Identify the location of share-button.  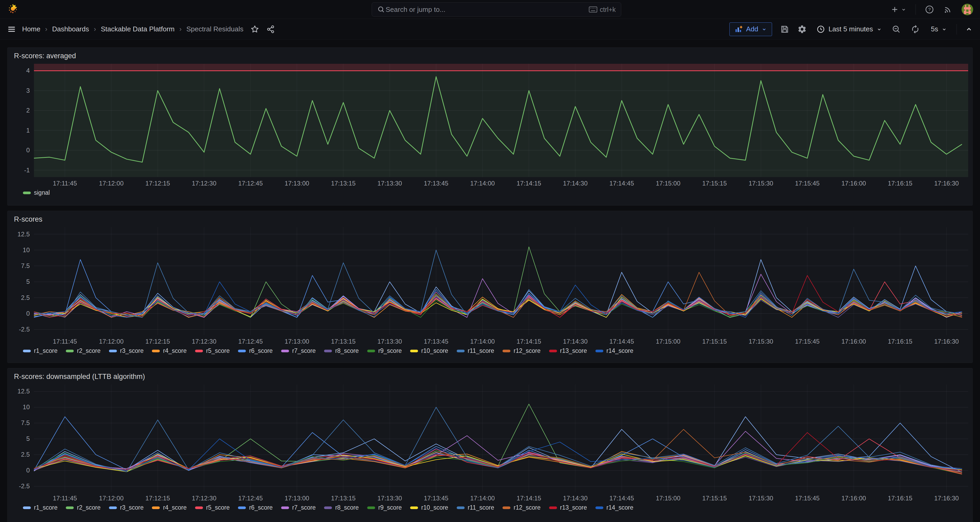
(271, 29).